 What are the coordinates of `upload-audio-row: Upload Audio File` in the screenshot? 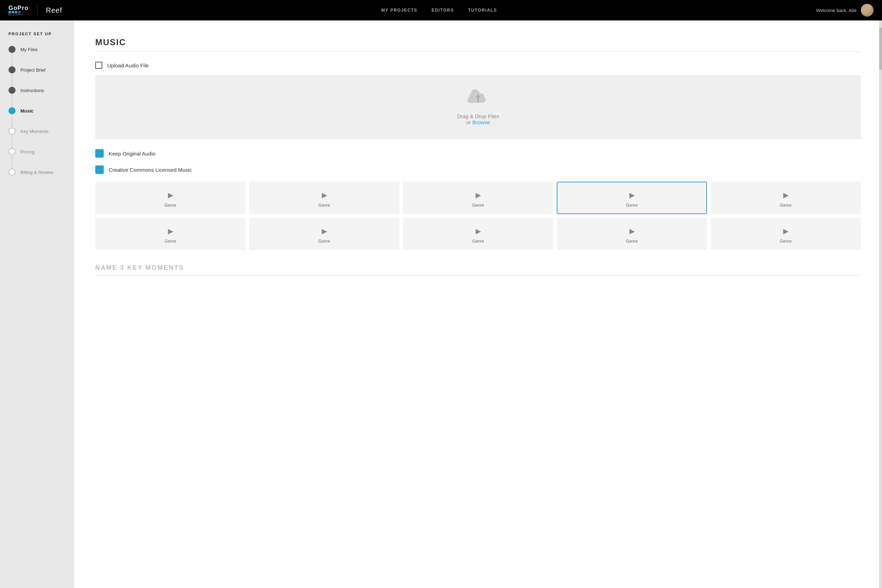 It's located at (478, 65).